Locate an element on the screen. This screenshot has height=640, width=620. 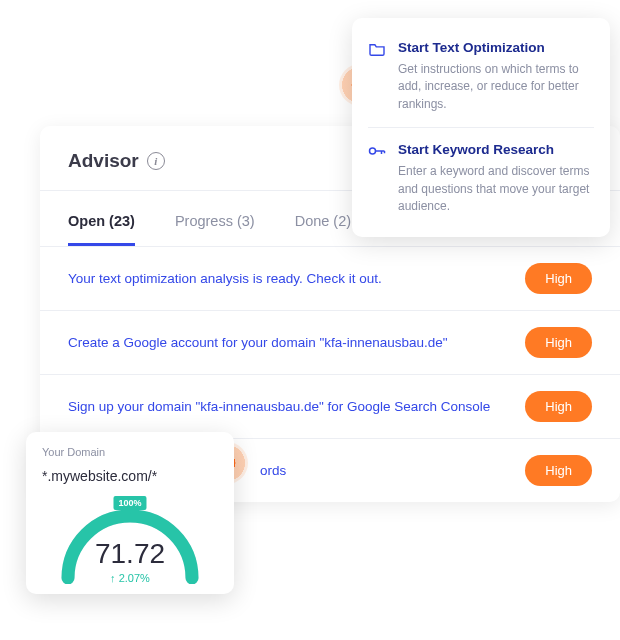
task-row: Your text optimization analysis is ready… is located at coordinates (330, 278).